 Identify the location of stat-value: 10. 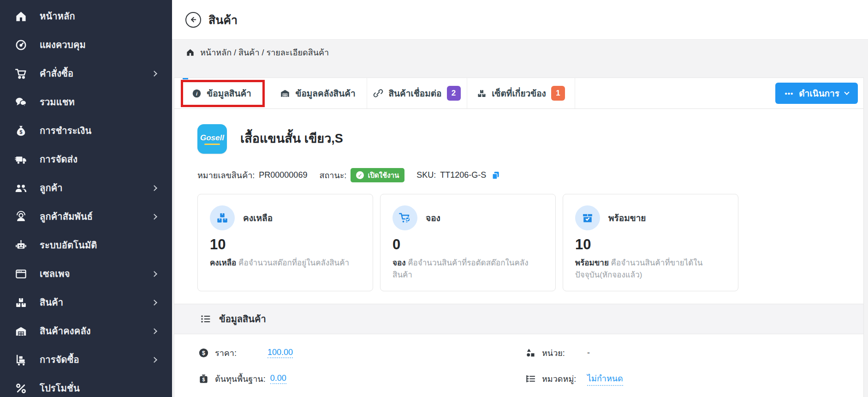
(650, 245).